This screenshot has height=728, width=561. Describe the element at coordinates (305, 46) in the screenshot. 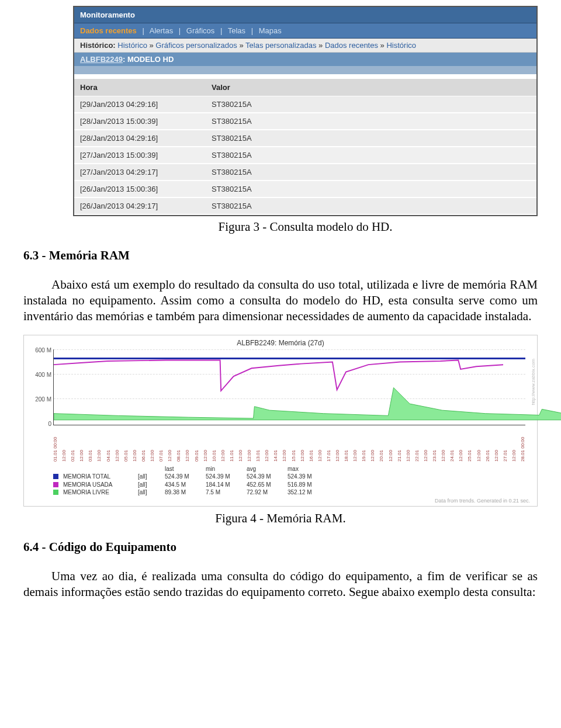

I see `breadcrumb: Histórico: Histórico » Gráficos personal…` at that location.